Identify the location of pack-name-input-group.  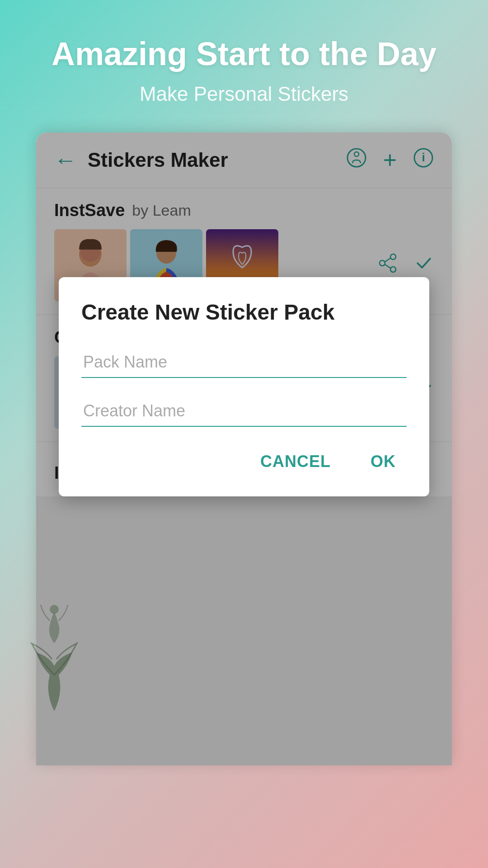
(244, 363).